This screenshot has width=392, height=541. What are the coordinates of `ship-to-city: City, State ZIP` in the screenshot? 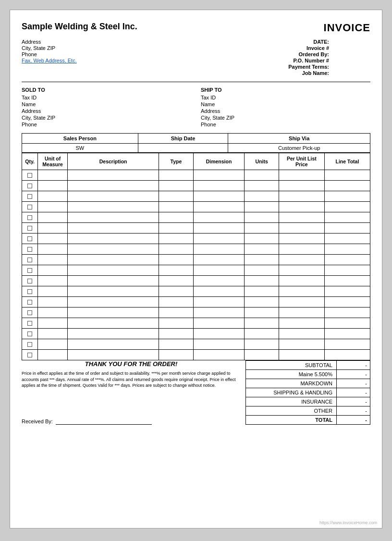 It's located at (285, 118).